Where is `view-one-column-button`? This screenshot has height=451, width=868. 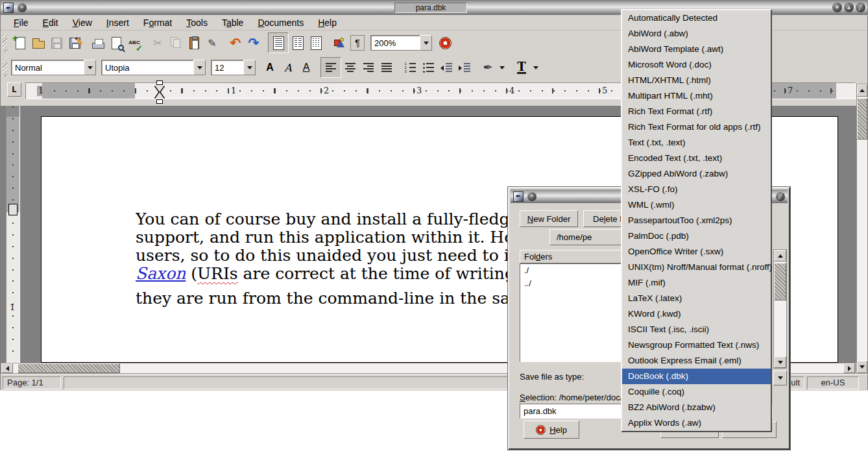
view-one-column-button is located at coordinates (278, 43).